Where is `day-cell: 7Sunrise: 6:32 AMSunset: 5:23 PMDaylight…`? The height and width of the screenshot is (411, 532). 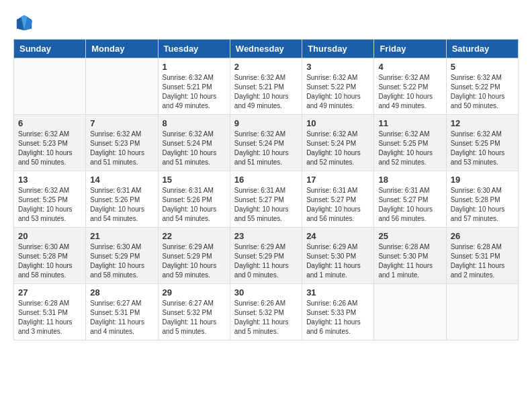
day-cell: 7Sunrise: 6:32 AMSunset: 5:23 PMDaylight… is located at coordinates (122, 143).